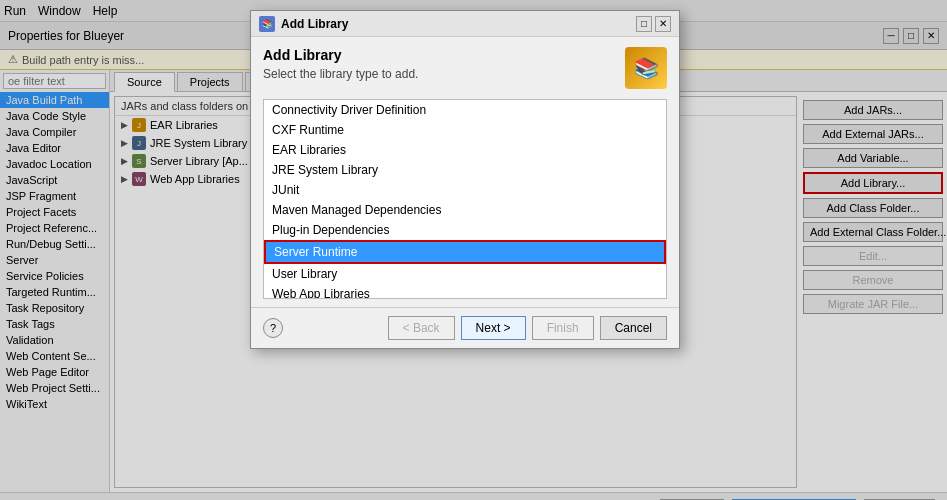 Image resolution: width=947 pixels, height=500 pixels. What do you see at coordinates (340, 74) in the screenshot?
I see `dialog-subheading: Select the library type to add.` at bounding box center [340, 74].